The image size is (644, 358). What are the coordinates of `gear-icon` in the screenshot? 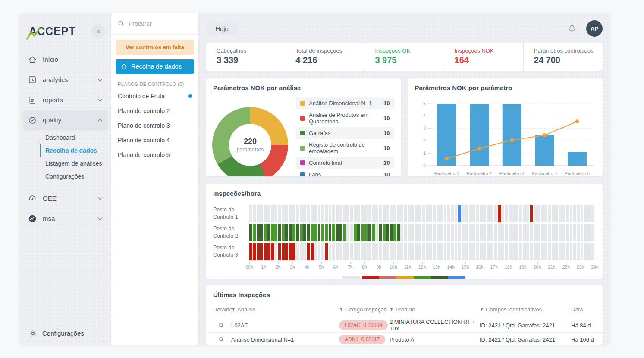 It's located at (33, 333).